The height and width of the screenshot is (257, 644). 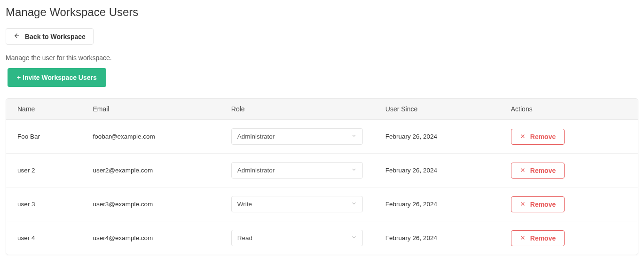 I want to click on back-button-label: Back to Workspace, so click(x=55, y=37).